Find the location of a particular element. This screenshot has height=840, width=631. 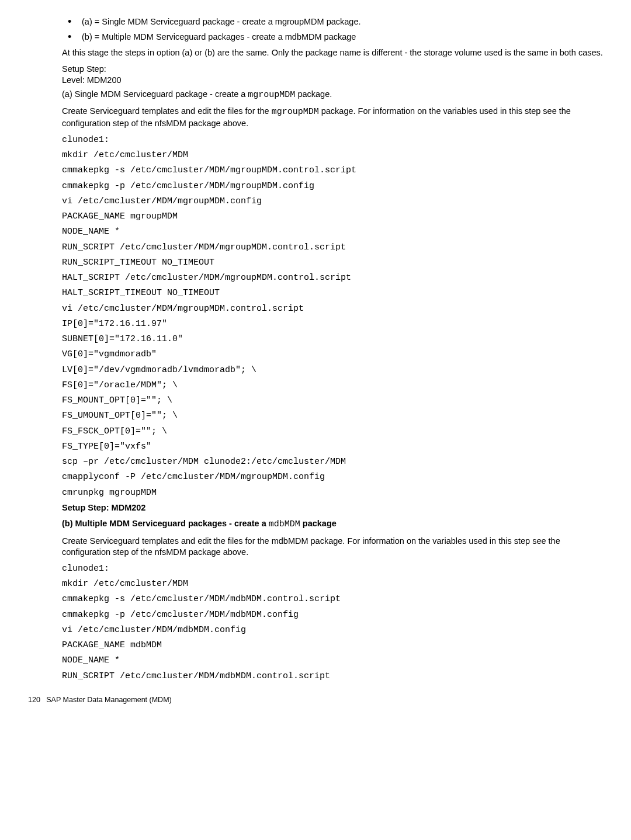

a-desc-mono: mgroupMDM is located at coordinates (296, 112).